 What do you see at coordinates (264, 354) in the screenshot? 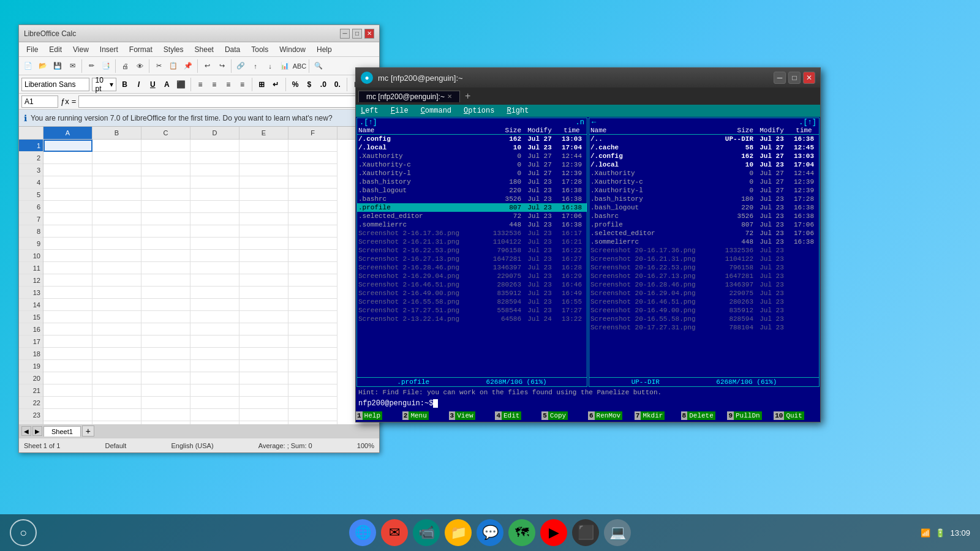
I see `cell-e18` at bounding box center [264, 354].